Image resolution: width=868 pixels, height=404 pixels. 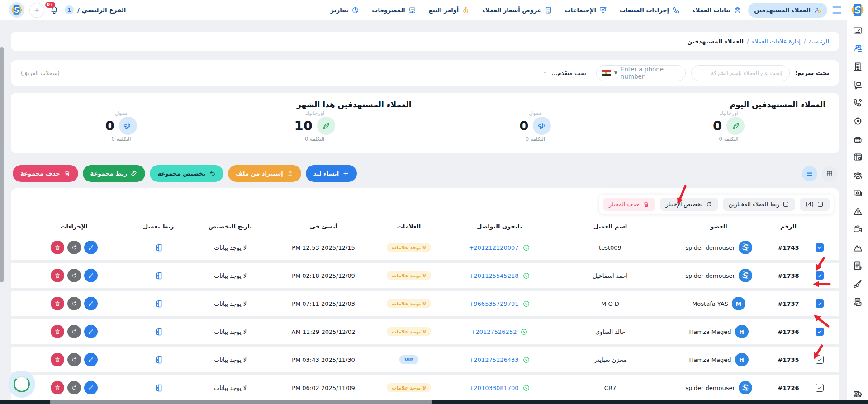 What do you see at coordinates (493, 276) in the screenshot?
I see `phone-number: +201125545218` at bounding box center [493, 276].